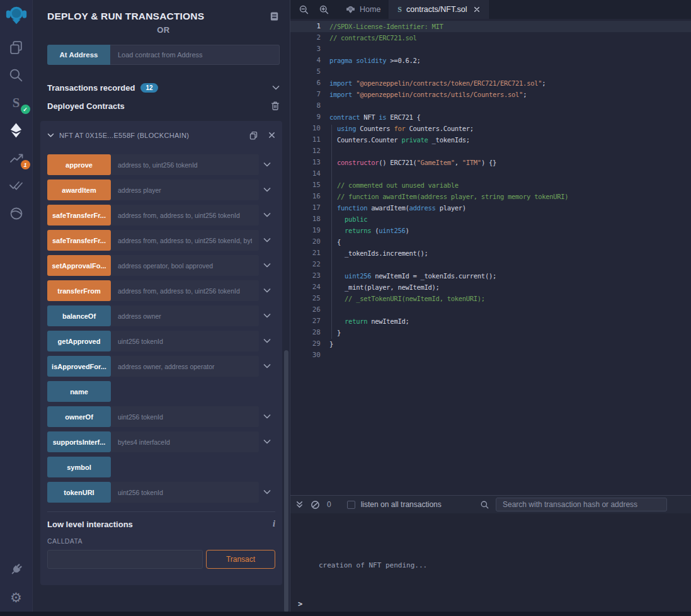  What do you see at coordinates (491, 276) in the screenshot?
I see `code-line: 23 uint256 newItemId = _tokenIds.current…` at bounding box center [491, 276].